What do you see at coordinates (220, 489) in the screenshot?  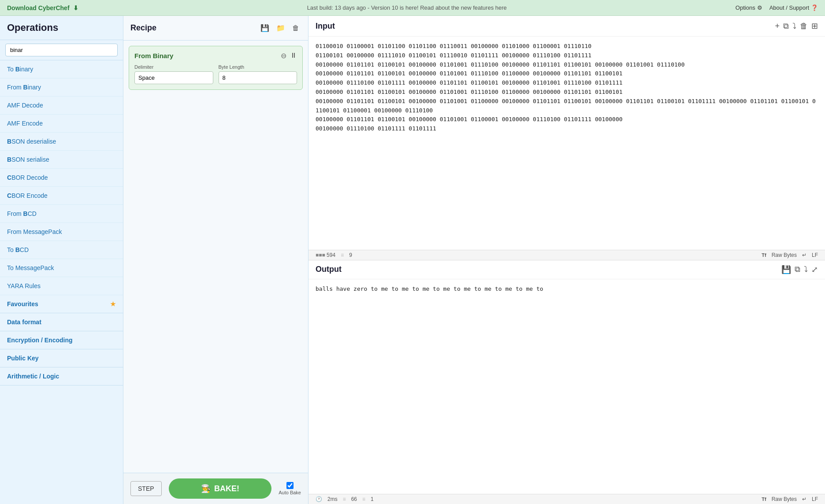 I see `bake-button: 👨‍🍳 BAKE!` at bounding box center [220, 489].